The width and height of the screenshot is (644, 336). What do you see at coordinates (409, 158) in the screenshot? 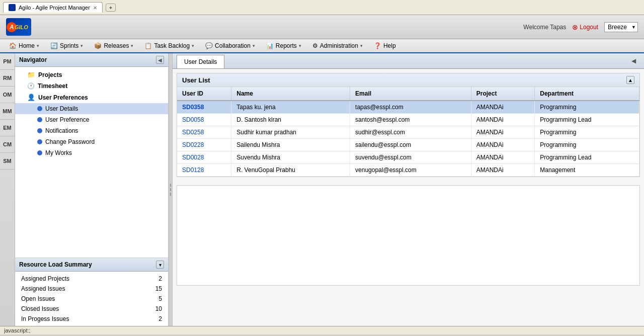
I see `table-row: SD0028 Suvendu Mishra suvendu@esspl.com …` at bounding box center [409, 158].